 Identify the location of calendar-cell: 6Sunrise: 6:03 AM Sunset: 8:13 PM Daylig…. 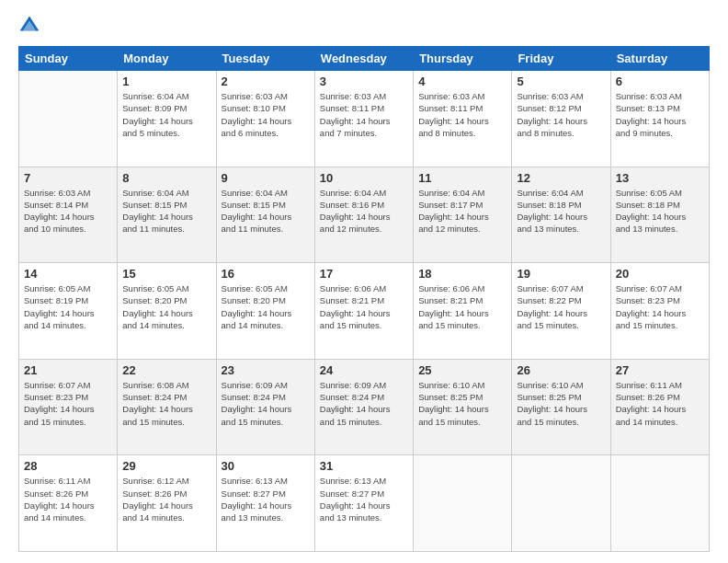
(660, 120).